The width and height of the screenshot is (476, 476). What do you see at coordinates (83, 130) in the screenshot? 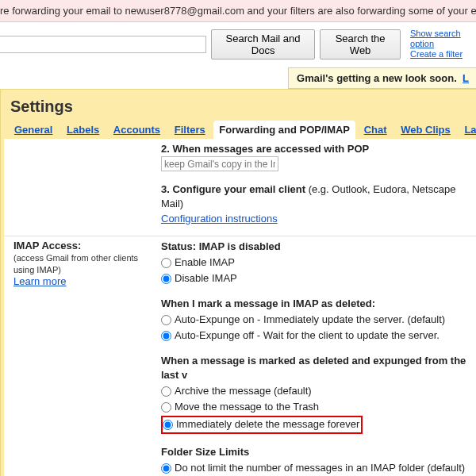
I see `tab-labels: Labels` at bounding box center [83, 130].